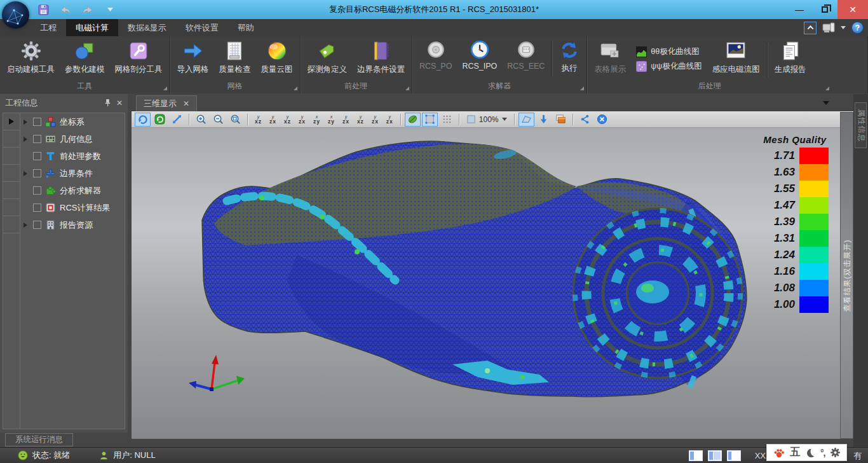 The width and height of the screenshot is (868, 463). I want to click on tree-item-rcs-results: RCS计算结果, so click(72, 207).